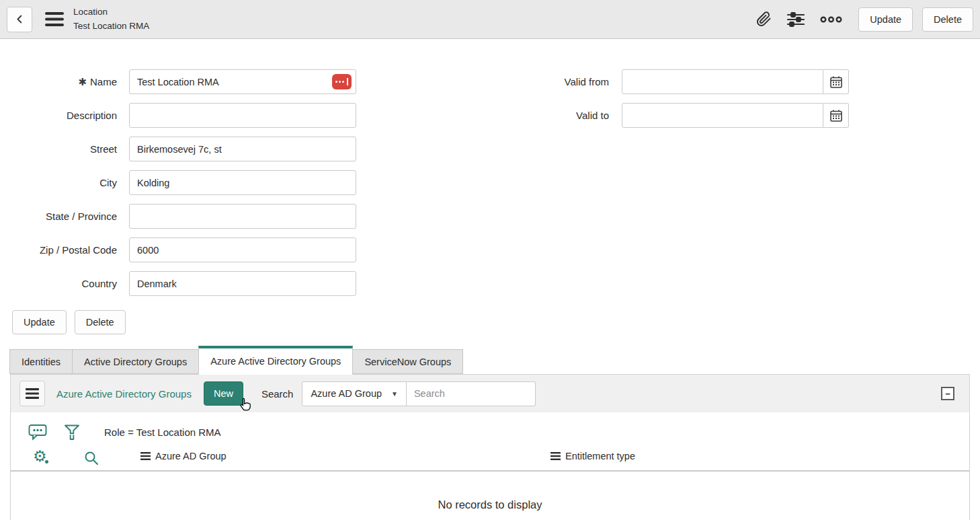 The width and height of the screenshot is (980, 520). What do you see at coordinates (764, 19) in the screenshot?
I see `paperclip-icon` at bounding box center [764, 19].